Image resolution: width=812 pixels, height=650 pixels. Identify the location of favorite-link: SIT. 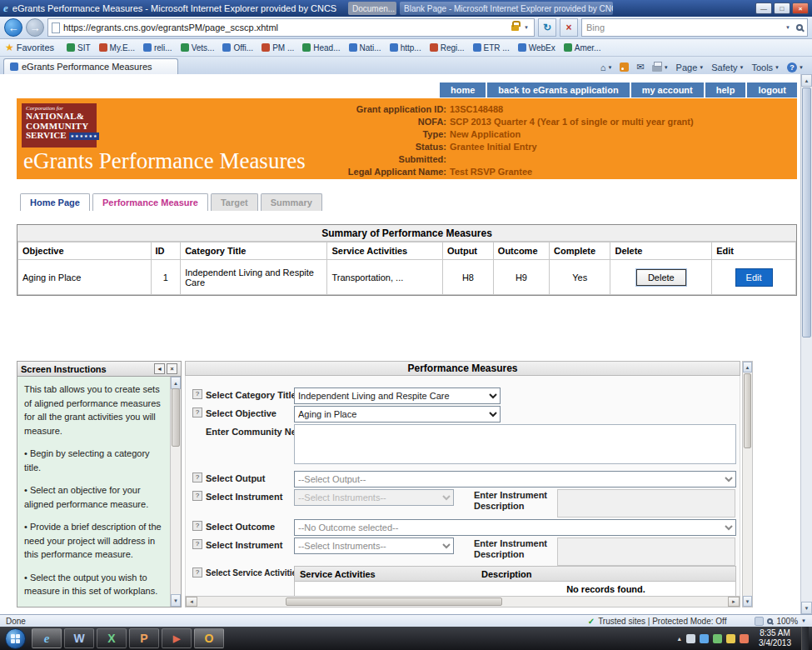
(78, 48).